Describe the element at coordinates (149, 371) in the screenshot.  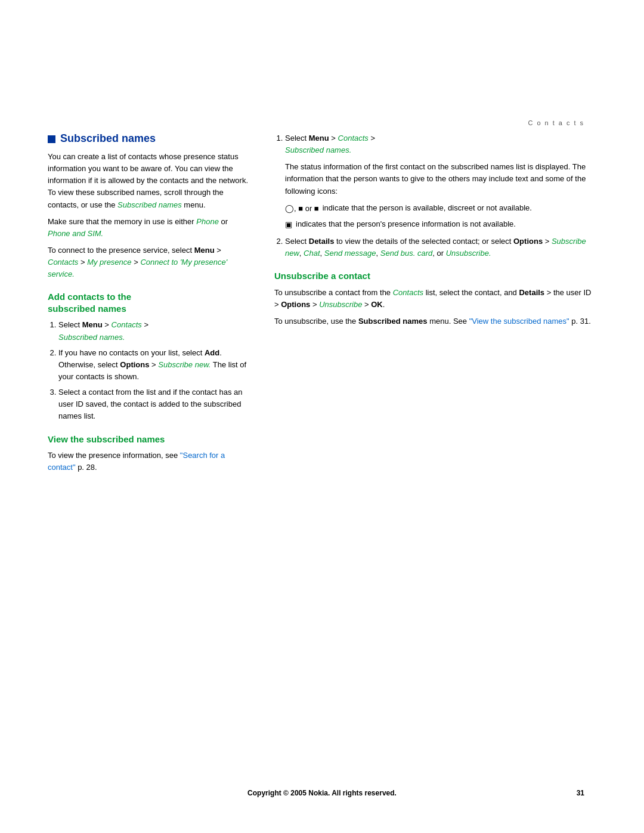
I see `add-contacts-steps: Select Menu > Contacts > Subscribed name…` at that location.